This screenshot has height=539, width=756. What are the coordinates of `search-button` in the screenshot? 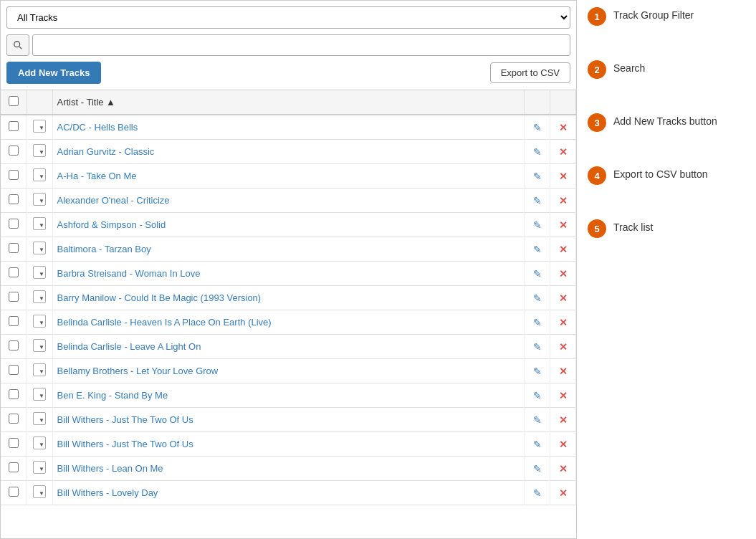 It's located at (18, 45).